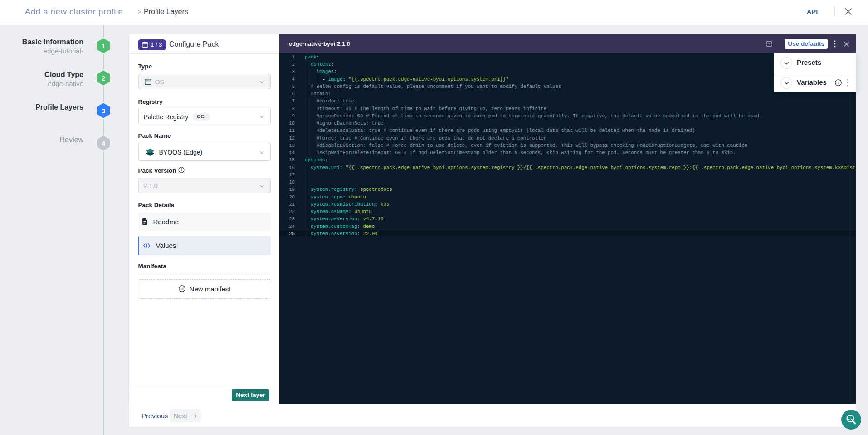  I want to click on svg-text: 2, so click(103, 78).